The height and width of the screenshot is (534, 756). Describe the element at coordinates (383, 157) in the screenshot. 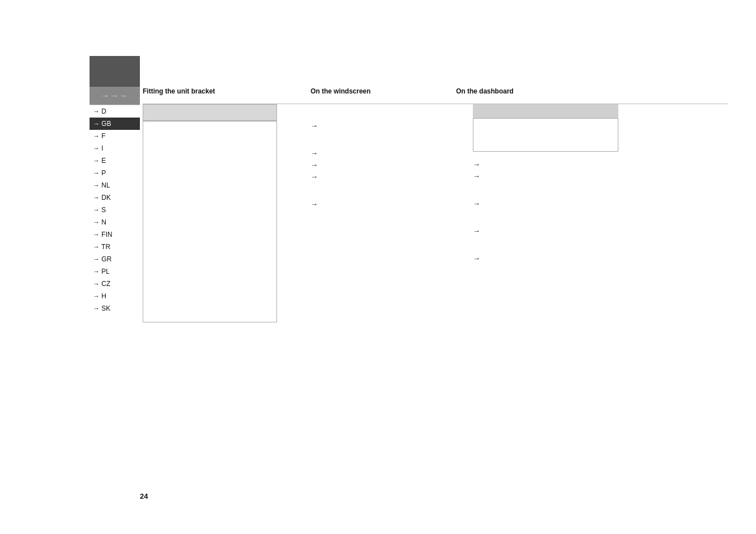

I see `col2-content: → → → → →` at that location.